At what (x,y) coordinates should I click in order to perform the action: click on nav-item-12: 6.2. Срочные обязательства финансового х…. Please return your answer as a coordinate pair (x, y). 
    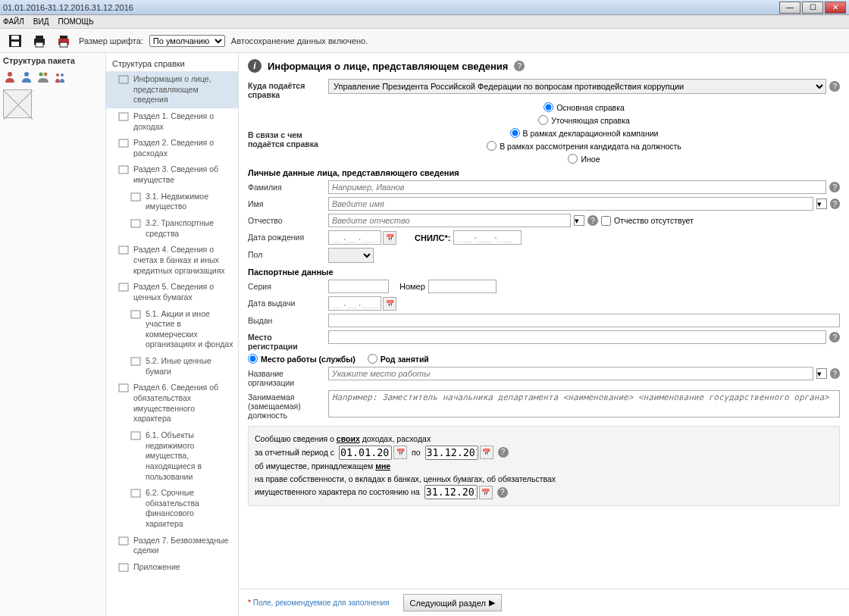
    Looking at the image, I should click on (172, 509).